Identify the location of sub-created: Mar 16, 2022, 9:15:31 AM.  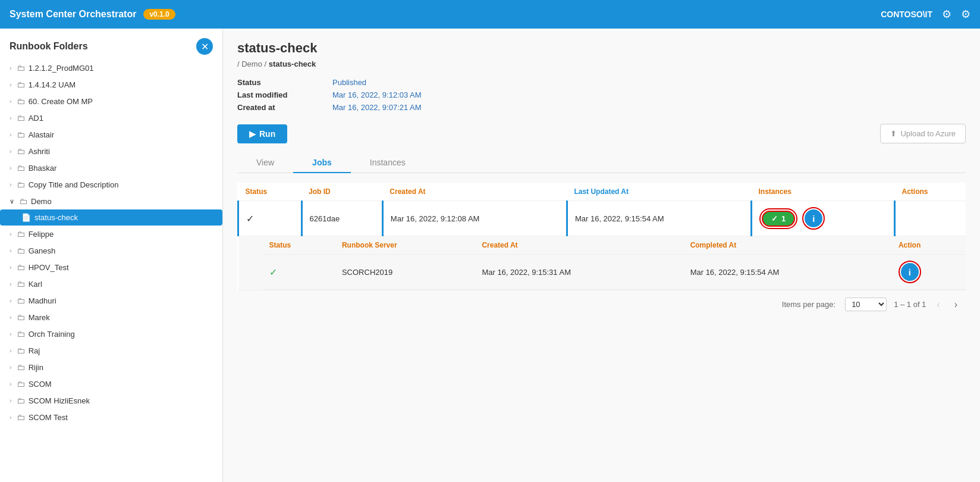
(579, 273).